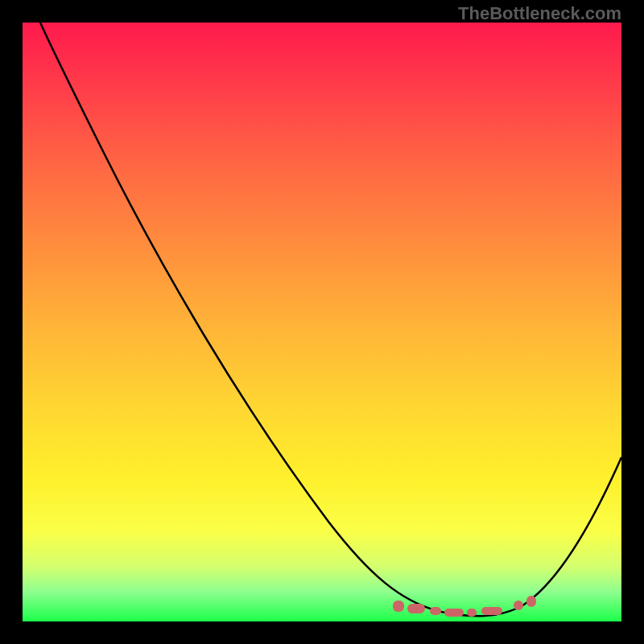 The image size is (644, 644). I want to click on optimal-range-markers, so click(473, 609).